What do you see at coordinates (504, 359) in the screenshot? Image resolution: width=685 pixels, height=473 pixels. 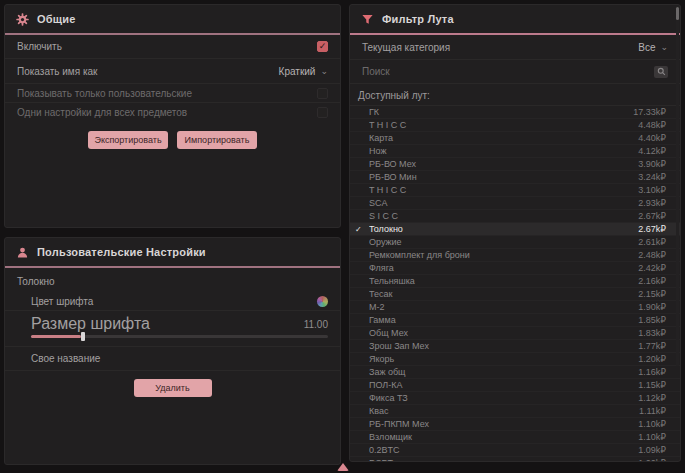 I see `loot-item-name: Якорь` at bounding box center [504, 359].